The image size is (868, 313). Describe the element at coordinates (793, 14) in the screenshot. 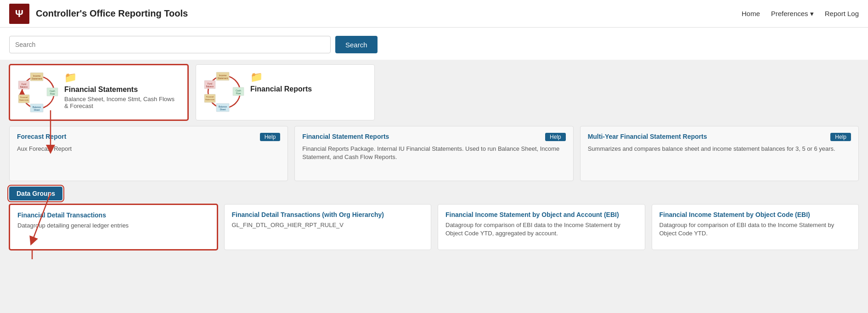

I see `preferences-link: Preferences ▾` at that location.